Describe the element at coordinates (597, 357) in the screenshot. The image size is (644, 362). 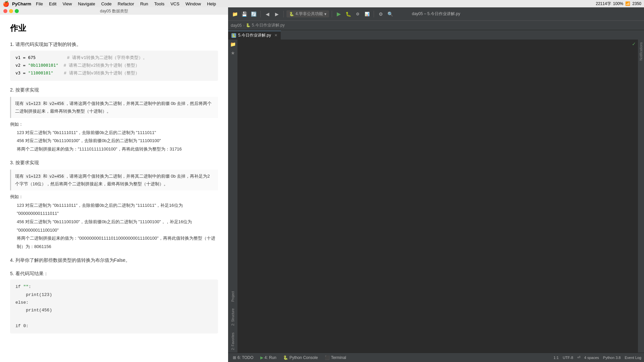
I see `status-bar-right: 1:1 UTF-8 ⏎ 4 spaces Python 3.8 Event Lo…` at that location.